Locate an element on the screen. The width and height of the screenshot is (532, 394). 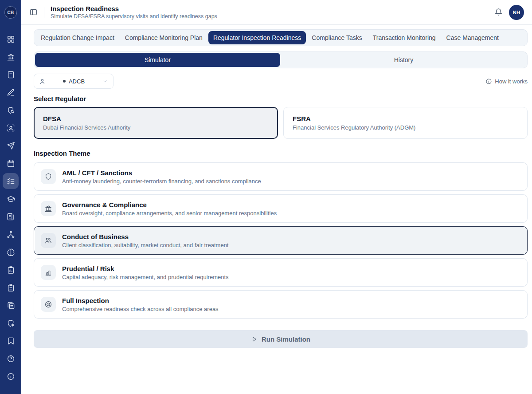
sidebar-item-dashboard is located at coordinates (11, 39).